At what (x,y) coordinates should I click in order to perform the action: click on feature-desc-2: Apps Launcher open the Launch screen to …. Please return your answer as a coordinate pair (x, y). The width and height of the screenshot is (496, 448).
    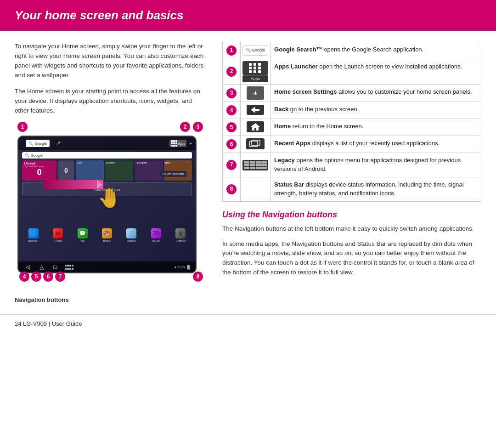
    Looking at the image, I should click on (376, 72).